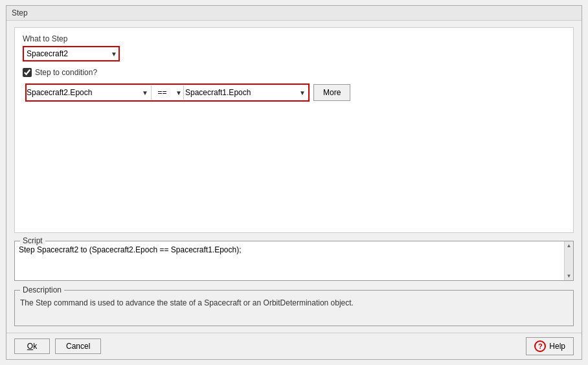 This screenshot has width=588, height=365. Describe the element at coordinates (332, 93) in the screenshot. I see `more-button: More` at that location.